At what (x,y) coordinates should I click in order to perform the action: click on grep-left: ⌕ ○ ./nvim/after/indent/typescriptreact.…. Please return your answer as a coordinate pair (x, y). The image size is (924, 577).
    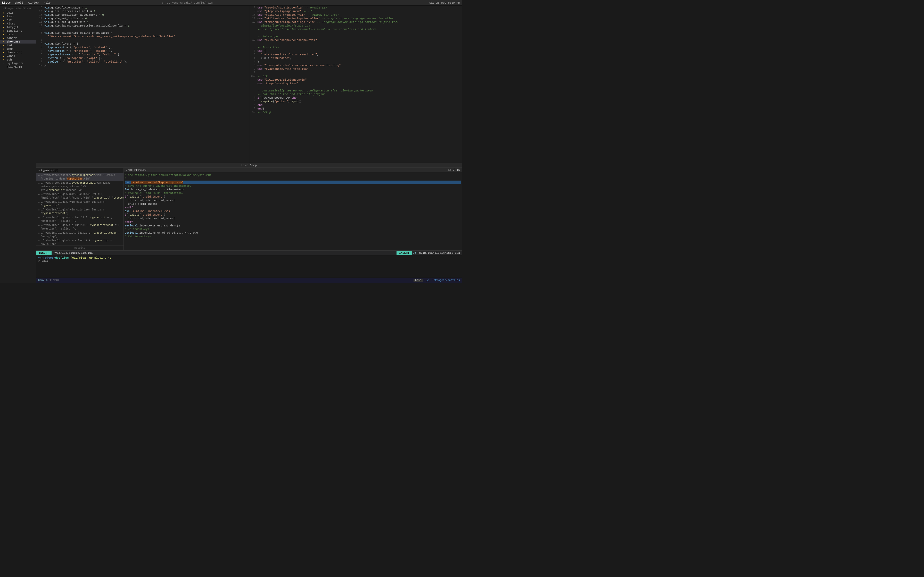
    Looking at the image, I should click on (80, 209).